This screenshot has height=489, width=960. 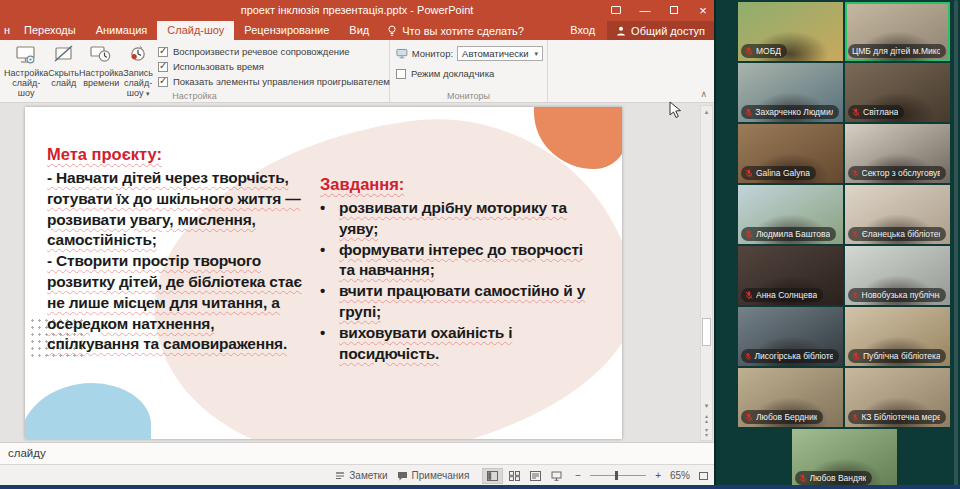 What do you see at coordinates (658, 476) in the screenshot?
I see `zoom-in-button: +` at bounding box center [658, 476].